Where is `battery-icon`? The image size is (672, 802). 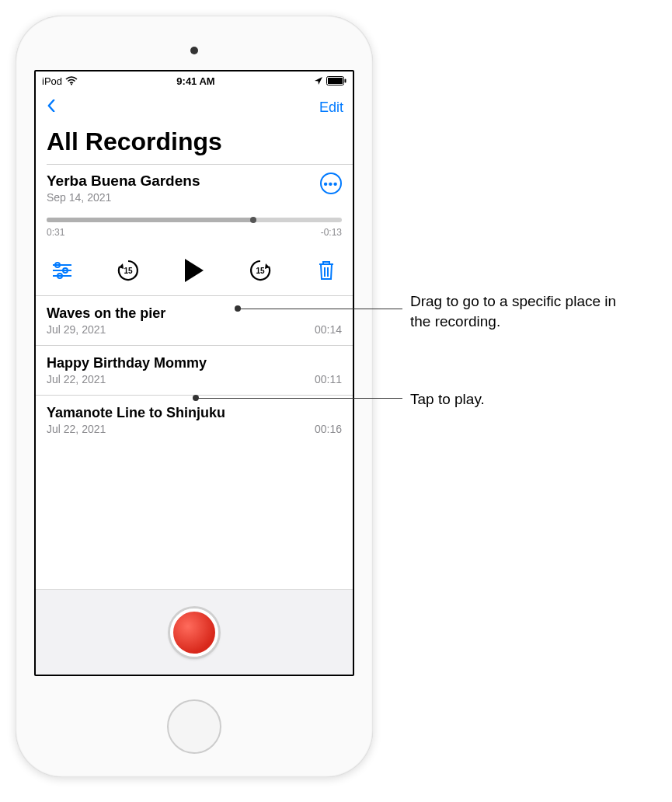 battery-icon is located at coordinates (336, 81).